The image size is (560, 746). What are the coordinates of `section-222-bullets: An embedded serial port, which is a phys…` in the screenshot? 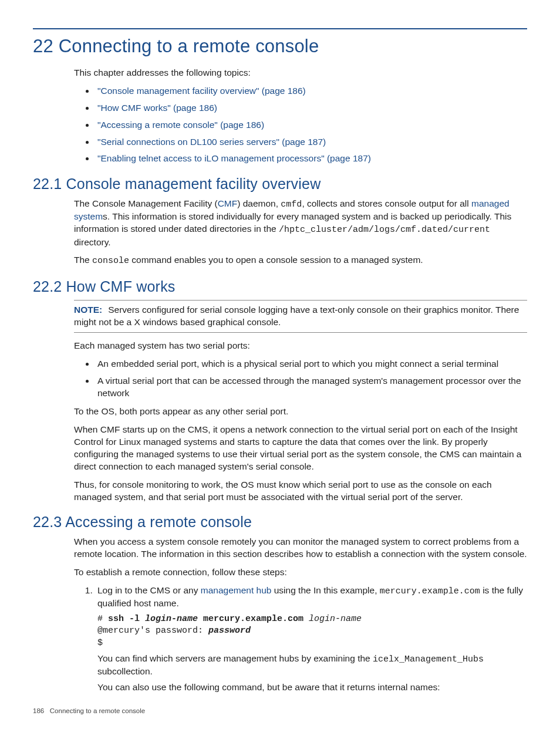 It's located at (301, 379).